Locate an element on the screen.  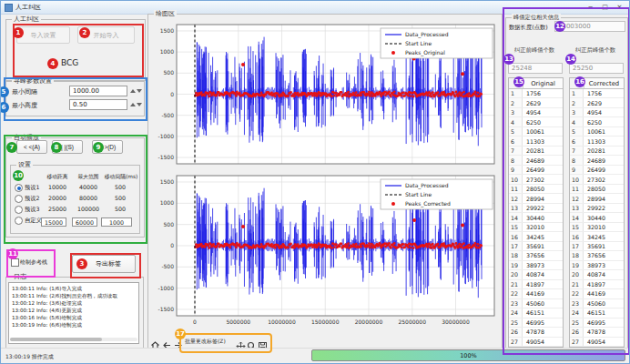
custom-value-input: 1000 is located at coordinates (117, 222).